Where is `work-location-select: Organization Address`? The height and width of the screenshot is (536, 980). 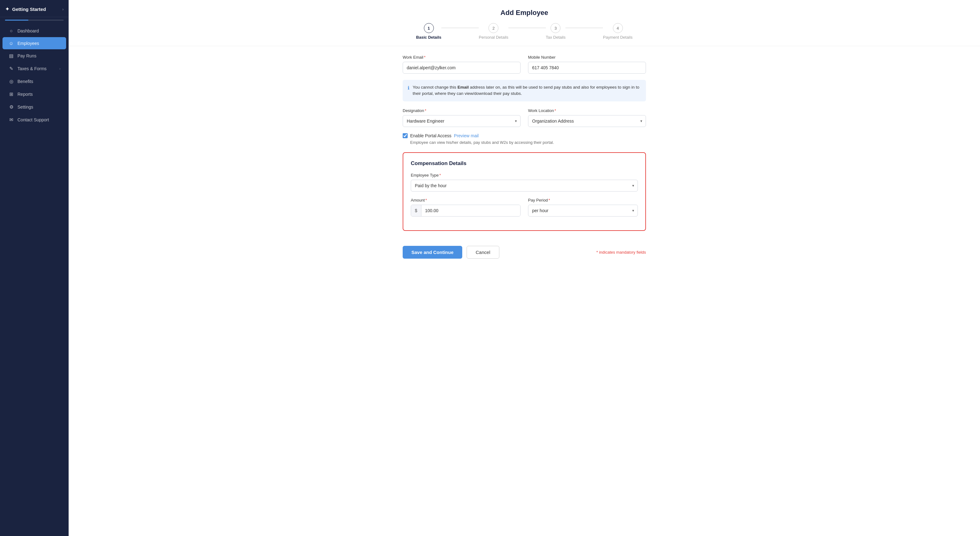 work-location-select: Organization Address is located at coordinates (587, 121).